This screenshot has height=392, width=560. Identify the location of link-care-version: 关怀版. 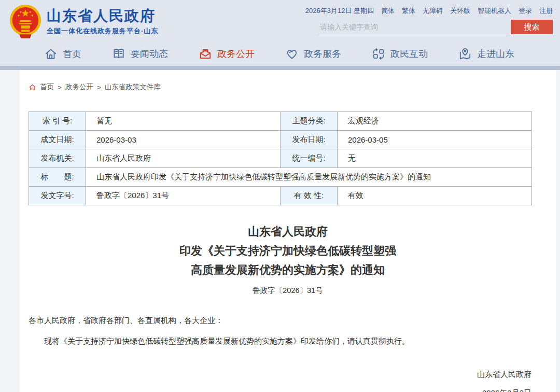
(460, 11).